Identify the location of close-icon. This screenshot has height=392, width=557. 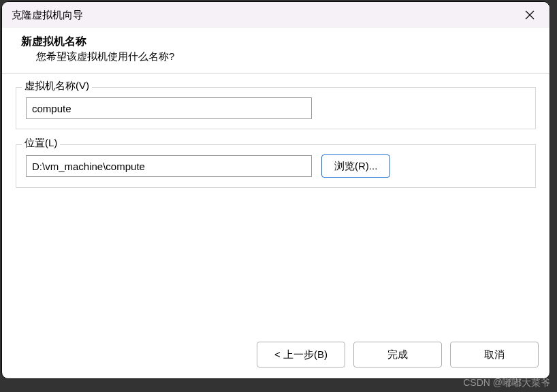
(530, 15).